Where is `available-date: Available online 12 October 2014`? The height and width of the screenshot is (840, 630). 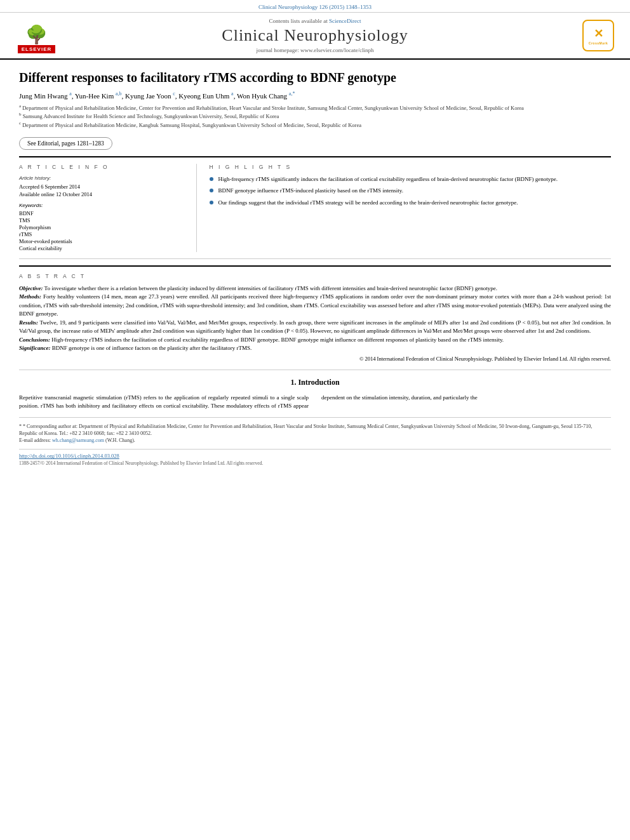 available-date: Available online 12 October 2014 is located at coordinates (103, 194).